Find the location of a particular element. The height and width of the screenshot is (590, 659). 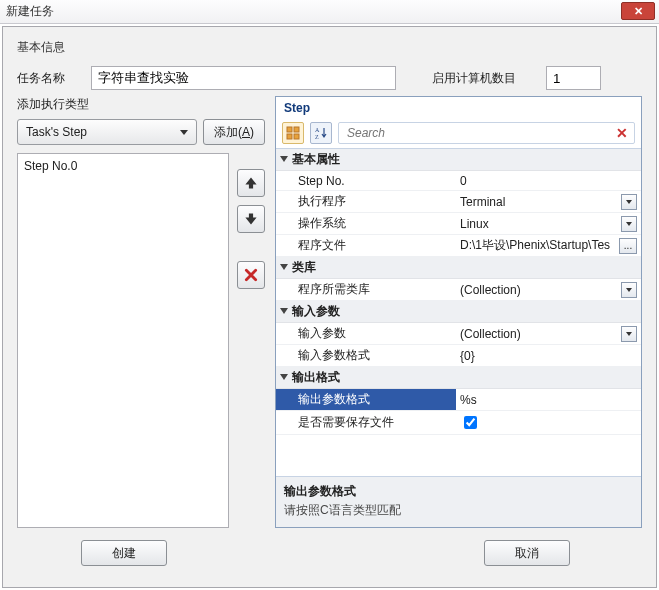

add-exec-type-legend: 添加执行类型 is located at coordinates (141, 104).